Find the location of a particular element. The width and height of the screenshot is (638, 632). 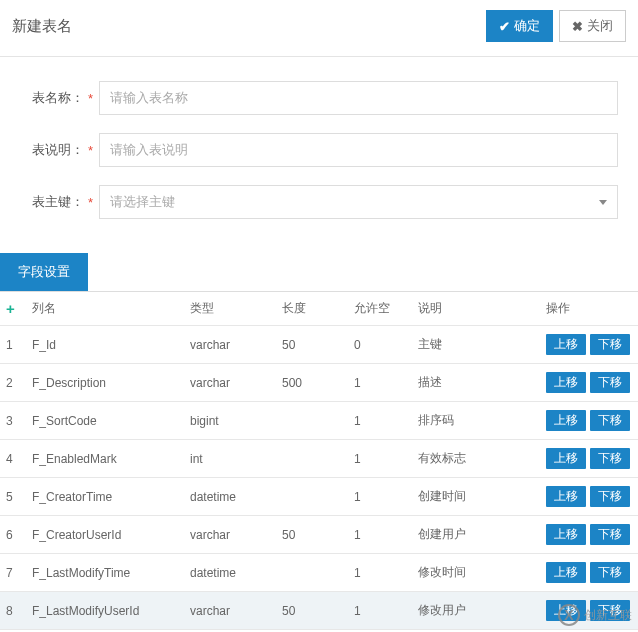

cell-nullable: 0 is located at coordinates (380, 345).